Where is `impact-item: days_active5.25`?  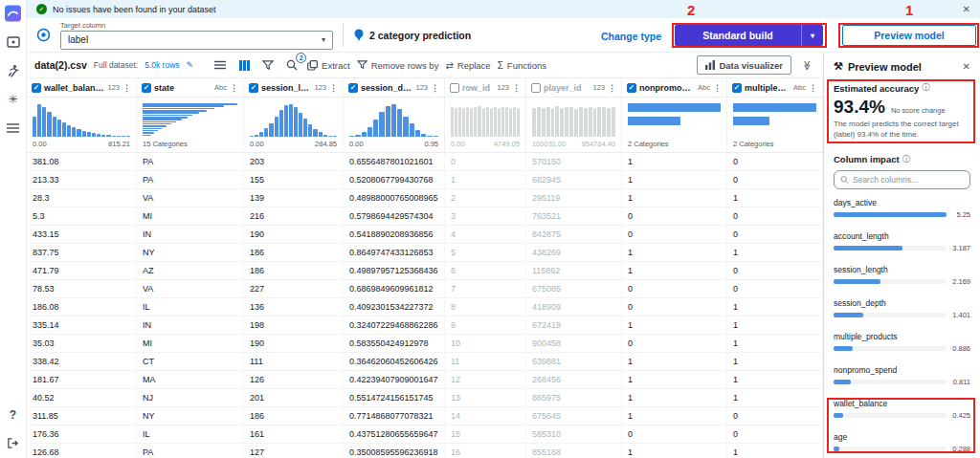 impact-item: days_active5.25 is located at coordinates (902, 208).